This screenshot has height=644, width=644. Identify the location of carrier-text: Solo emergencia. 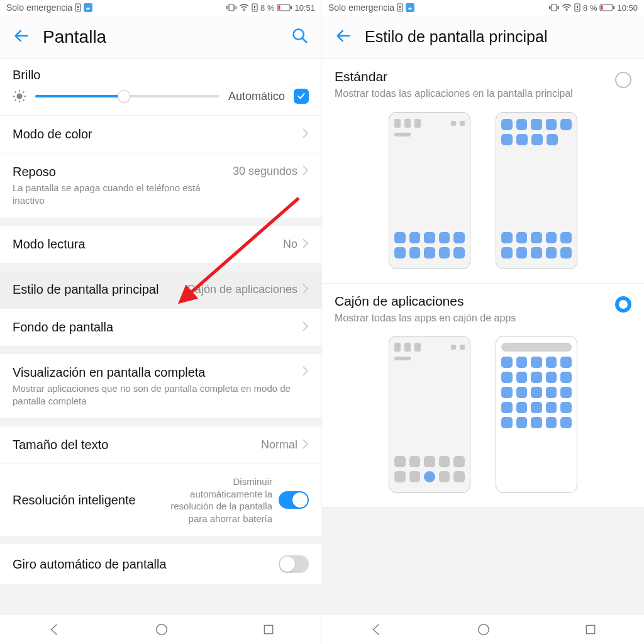
(361, 8).